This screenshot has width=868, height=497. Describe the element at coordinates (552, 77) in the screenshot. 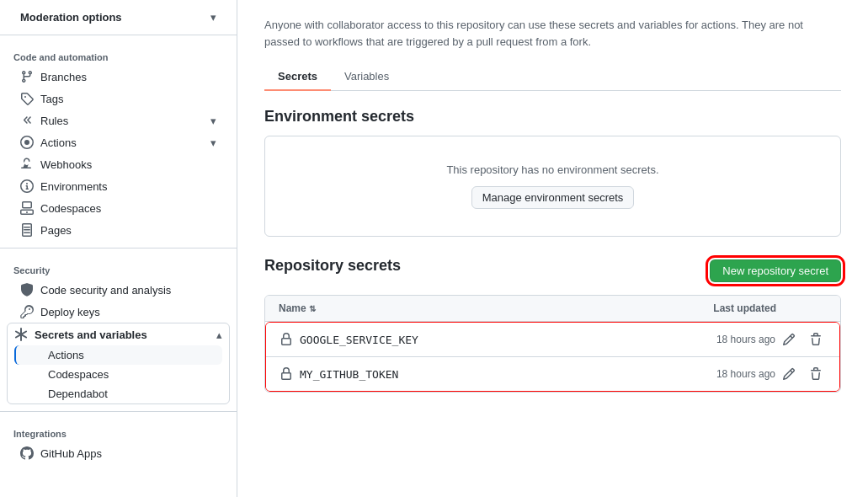

I see `tabs: Secrets Variables` at that location.